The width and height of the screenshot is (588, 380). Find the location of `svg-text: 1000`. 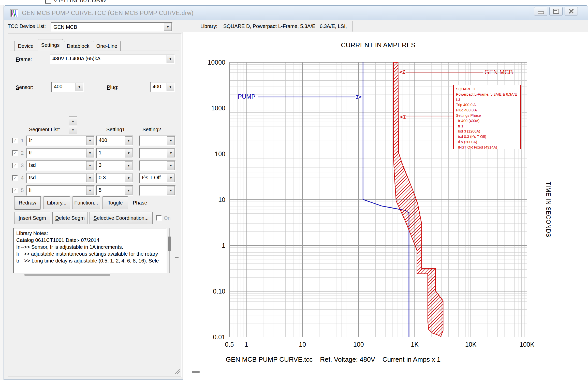

svg-text: 1000 is located at coordinates (218, 108).